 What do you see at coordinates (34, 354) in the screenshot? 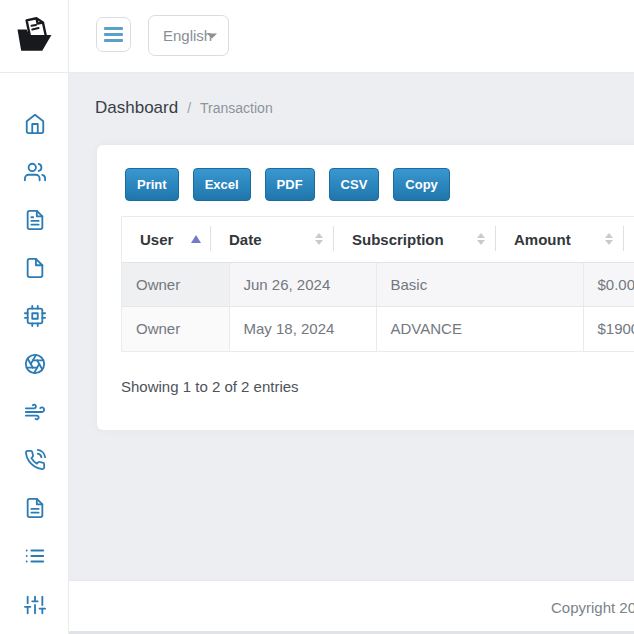
I see `sidebar` at bounding box center [34, 354].